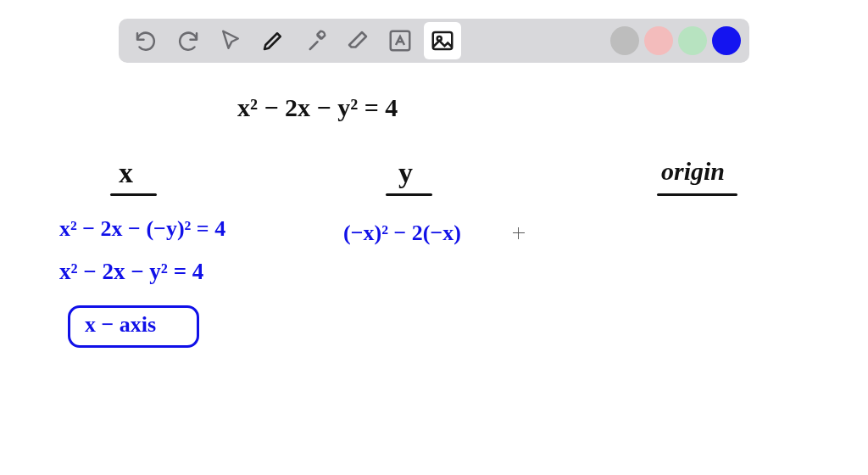 The height and width of the screenshot is (475, 868). I want to click on x-work-line1: x² − 2x − (−y)² = 4, so click(142, 229).